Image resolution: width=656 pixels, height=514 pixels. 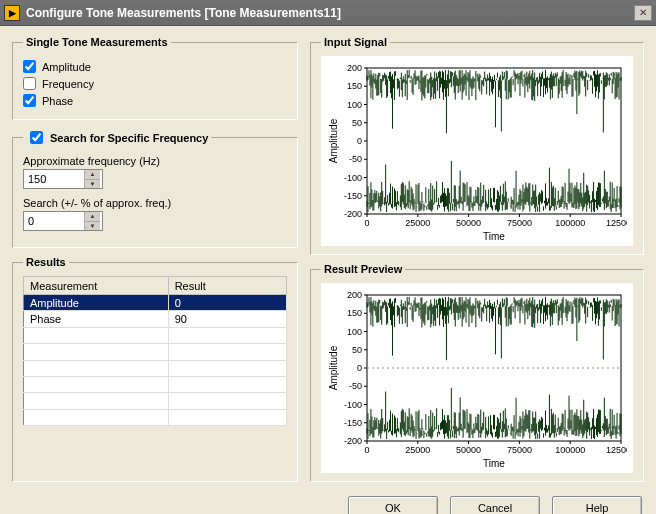 What do you see at coordinates (92, 226) in the screenshot?
I see `search-pct-down: ▼` at bounding box center [92, 226].